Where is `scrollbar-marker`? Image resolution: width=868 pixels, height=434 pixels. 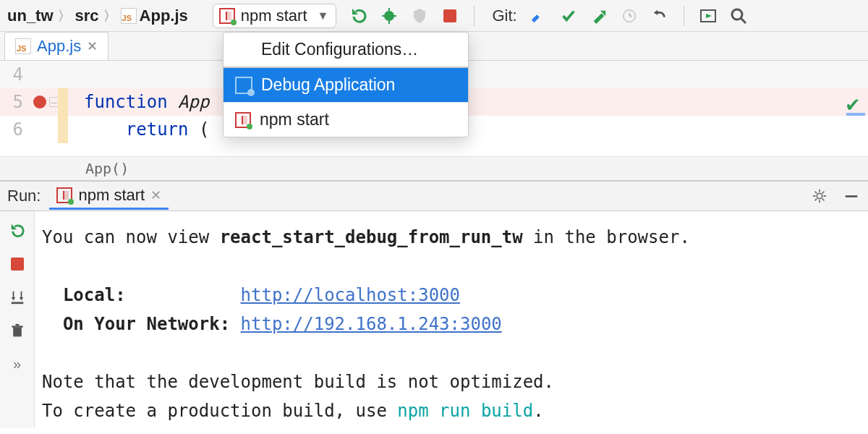
scrollbar-marker is located at coordinates (856, 114).